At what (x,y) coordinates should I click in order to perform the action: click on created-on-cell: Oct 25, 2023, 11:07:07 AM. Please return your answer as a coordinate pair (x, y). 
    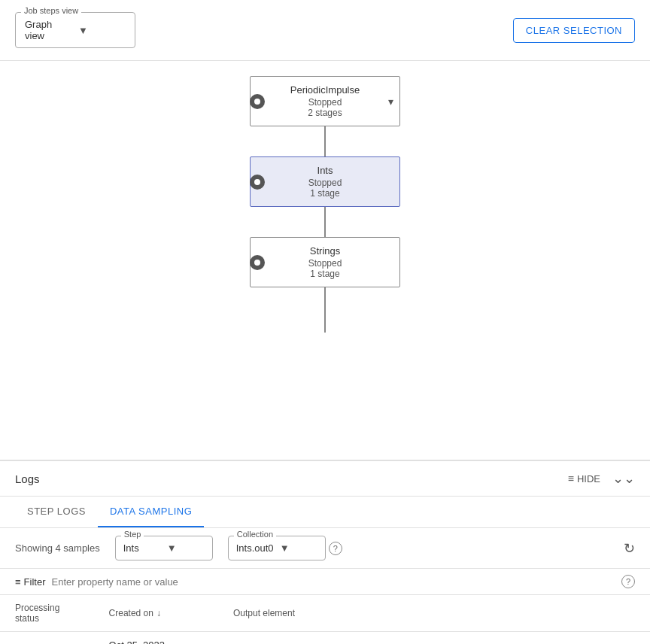
    Looking at the image, I should click on (156, 638).